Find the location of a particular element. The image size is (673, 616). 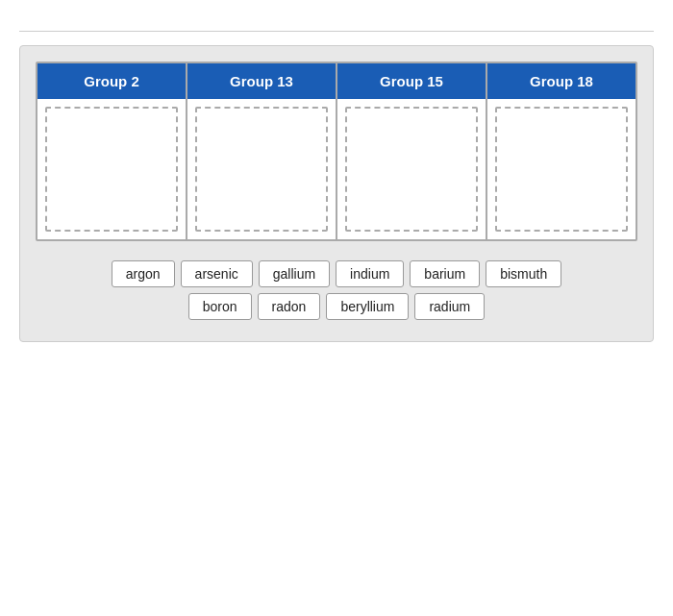

group-header-group18: Group 18 is located at coordinates (561, 81).